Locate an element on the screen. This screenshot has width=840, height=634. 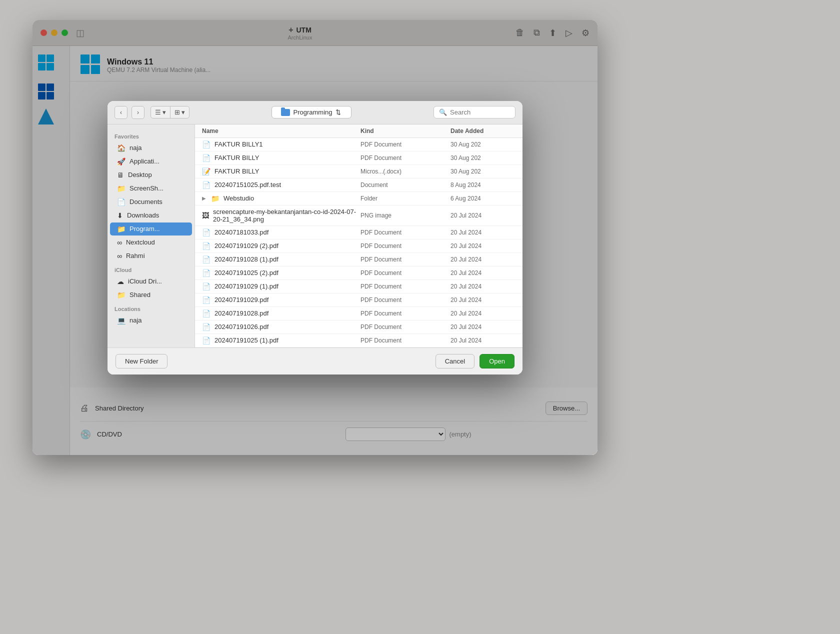
sidebar-item-applications: 🚀Applicati... is located at coordinates (151, 162).